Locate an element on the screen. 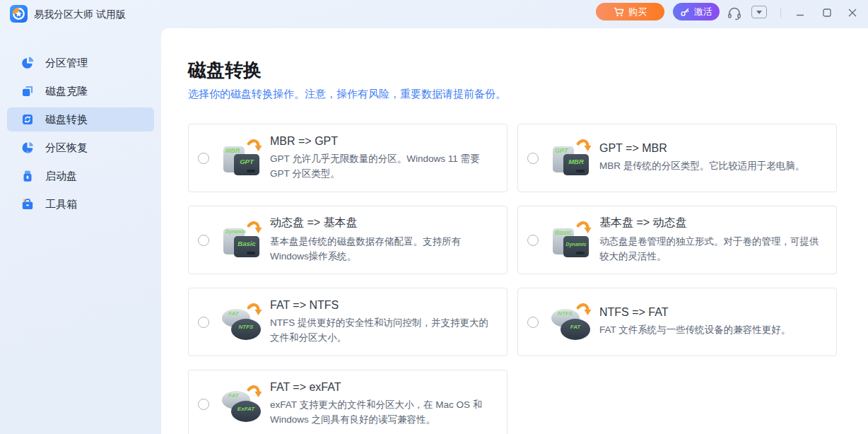  card-title: 动态盘 => 基本盘 is located at coordinates (383, 223).